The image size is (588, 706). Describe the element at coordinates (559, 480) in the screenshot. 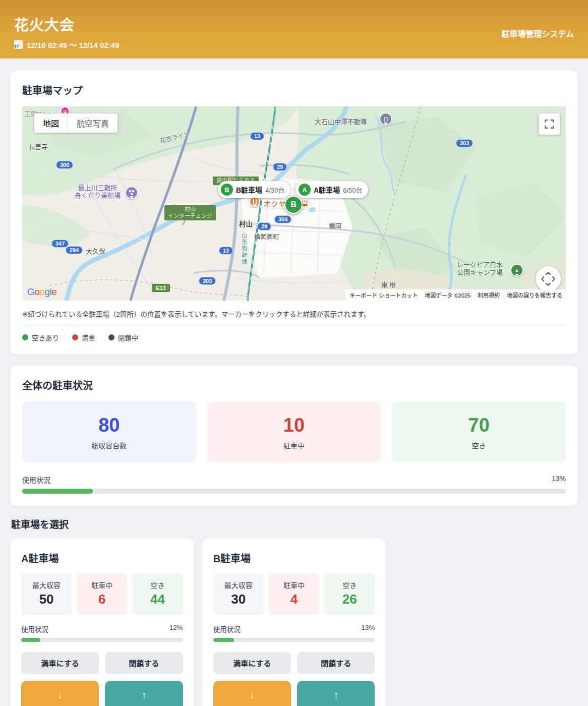

I see `usage-percent: 13%` at that location.